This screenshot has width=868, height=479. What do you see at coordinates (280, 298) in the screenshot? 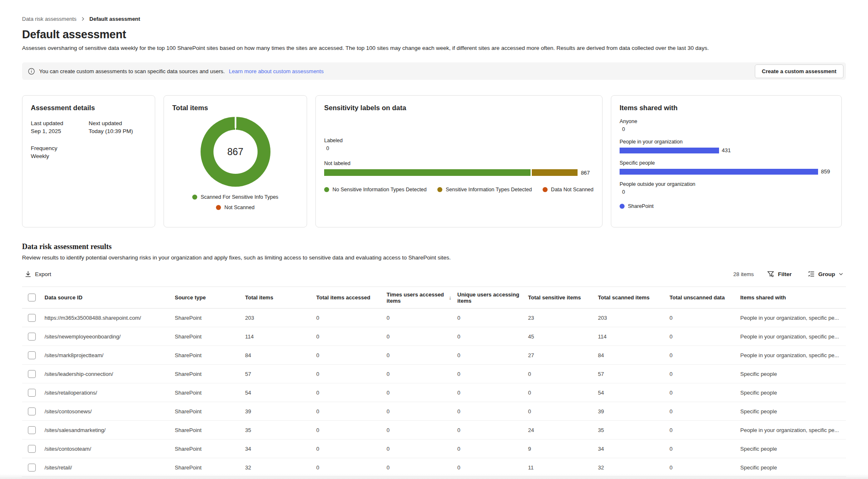
I see `column-header-total-items: Total items` at bounding box center [280, 298].